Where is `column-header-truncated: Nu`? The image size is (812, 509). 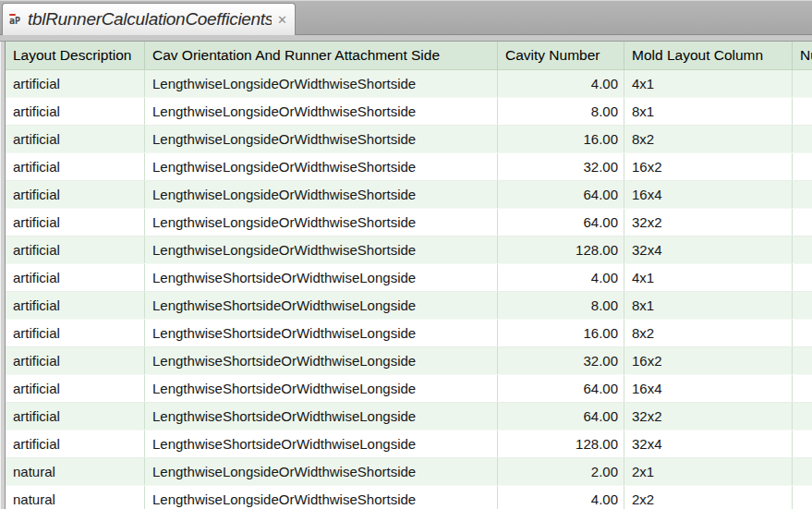
column-header-truncated: Nu is located at coordinates (802, 55).